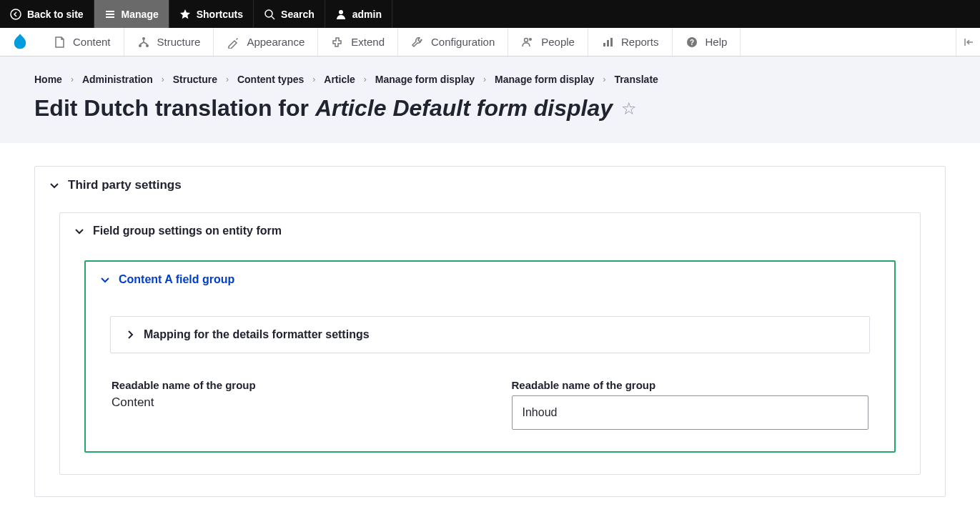 The width and height of the screenshot is (980, 507). Describe the element at coordinates (490, 42) in the screenshot. I see `admin-menu: Content Structure Appearance Extend Conf…` at that location.